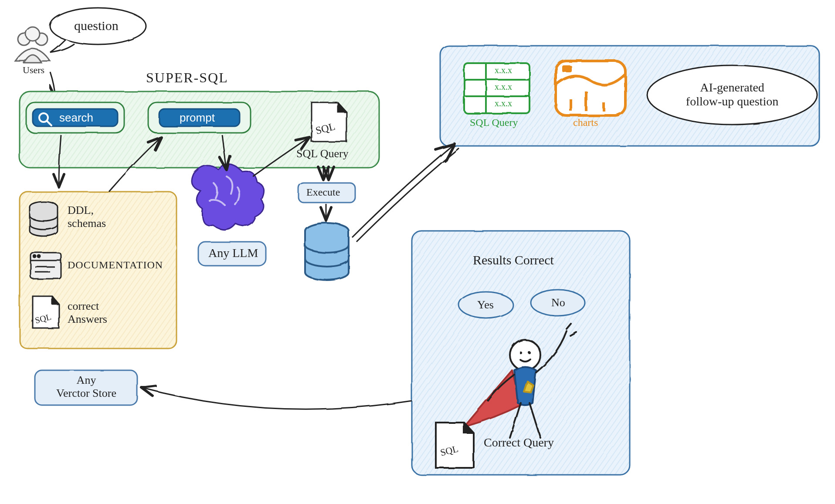 This screenshot has width=835, height=504. I want to click on results-title: Results Correct, so click(513, 260).